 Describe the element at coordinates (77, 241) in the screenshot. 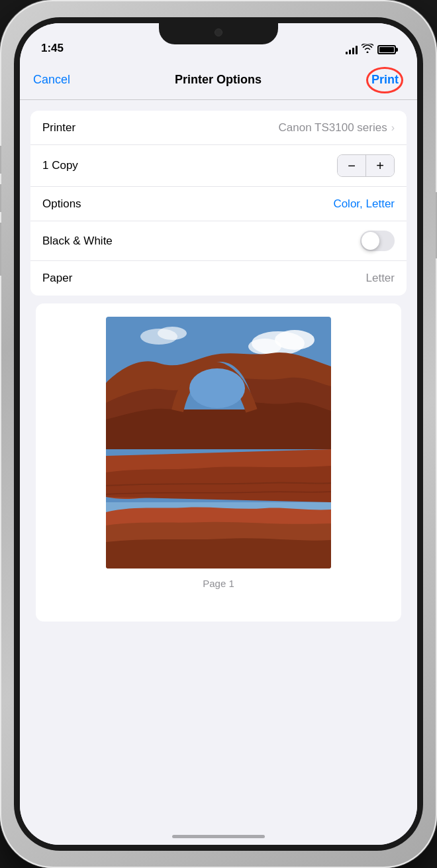

I see `blackwhite-label: Black & White` at that location.